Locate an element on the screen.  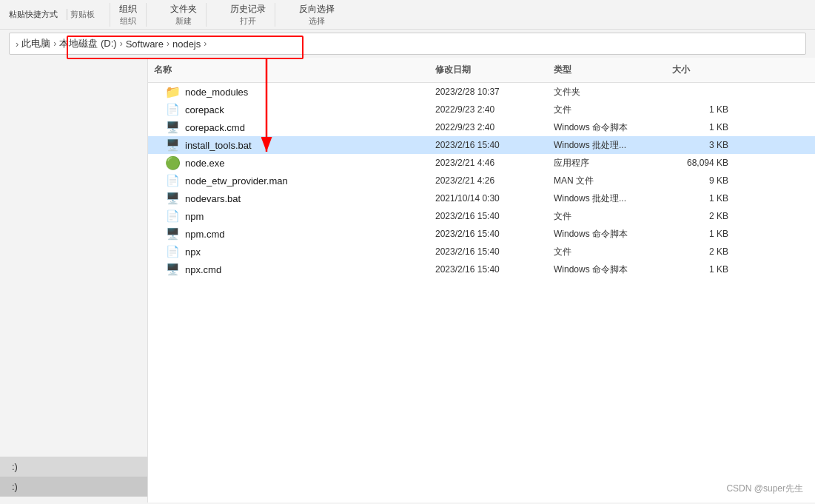
breadcrumb-sep-1: › is located at coordinates (55, 44).